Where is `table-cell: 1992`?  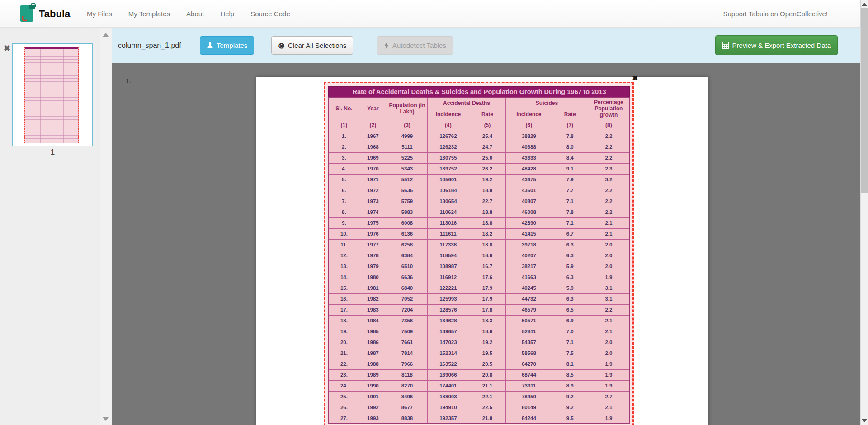
table-cell: 1992 is located at coordinates (373, 407).